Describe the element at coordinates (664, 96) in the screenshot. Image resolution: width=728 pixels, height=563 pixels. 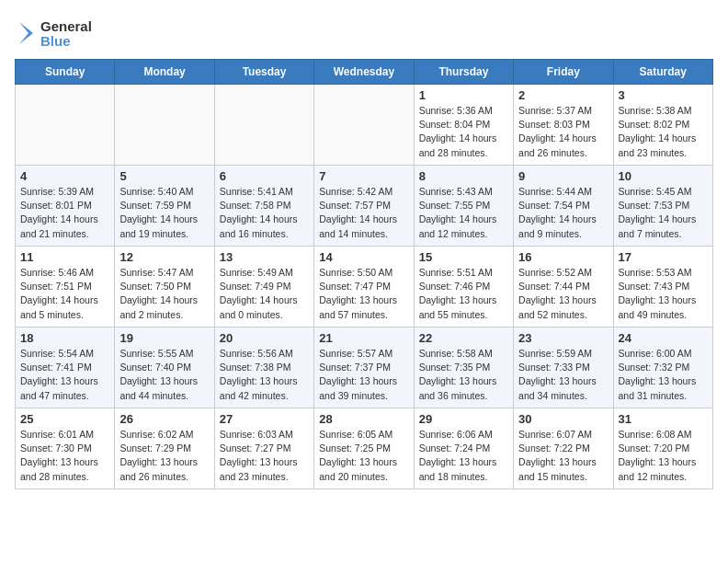
I see `day-number: 3` at that location.